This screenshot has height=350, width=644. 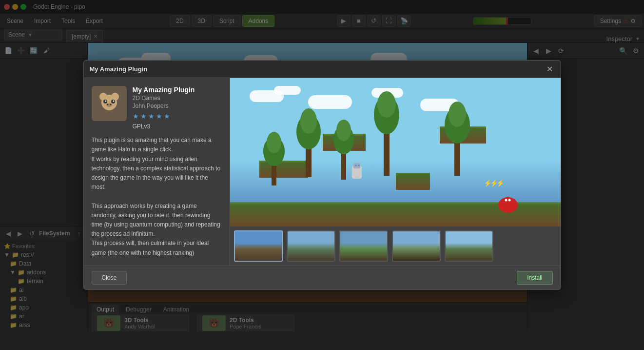 What do you see at coordinates (395, 214) in the screenshot?
I see `screenshot-ground` at bounding box center [395, 214].